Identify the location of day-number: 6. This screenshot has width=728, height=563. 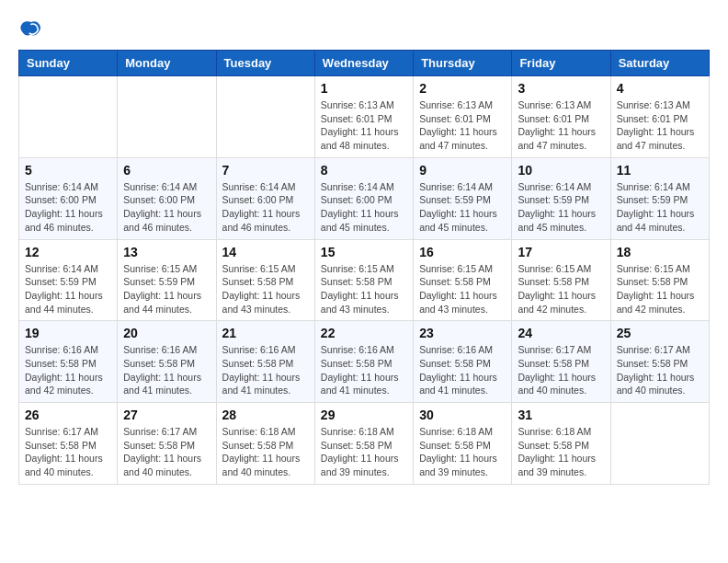
(166, 170).